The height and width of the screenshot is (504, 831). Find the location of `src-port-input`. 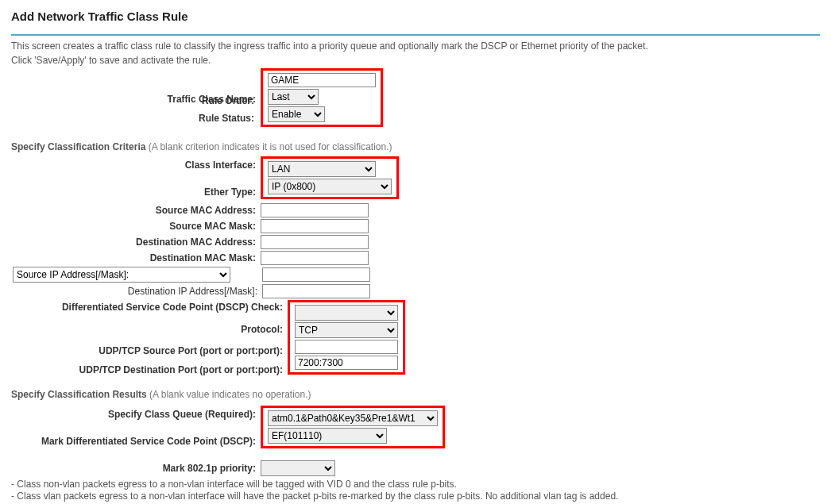

src-port-input is located at coordinates (346, 347).